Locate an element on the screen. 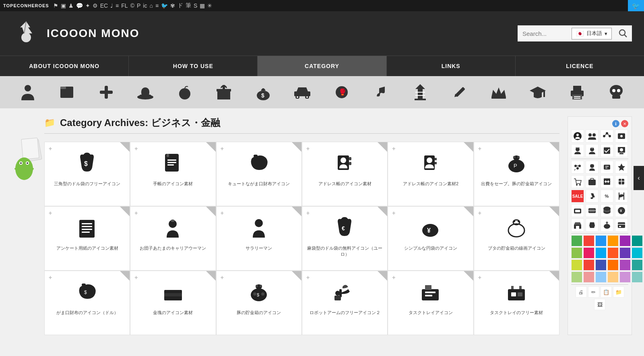 The width and height of the screenshot is (644, 356). language-selector: 🇯🇵 日本語 ▾ is located at coordinates (592, 34).